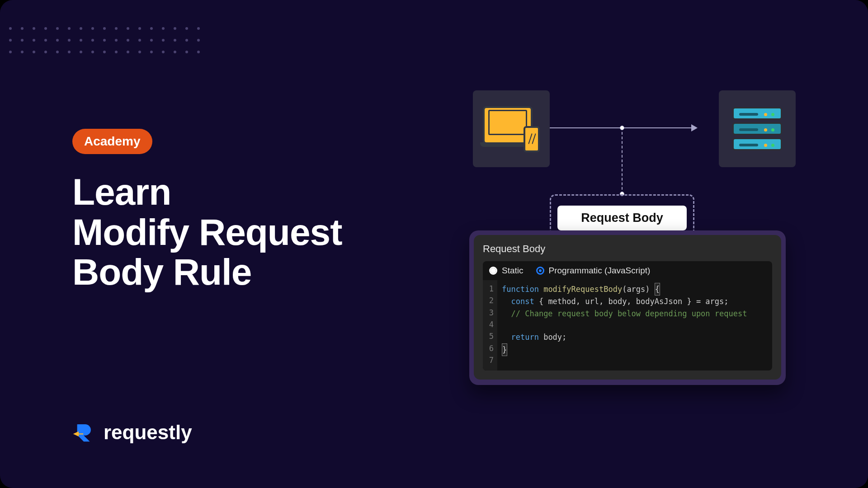 This screenshot has height=488, width=868. Describe the element at coordinates (246, 272) in the screenshot. I see `title-line: Body Rule` at that location.